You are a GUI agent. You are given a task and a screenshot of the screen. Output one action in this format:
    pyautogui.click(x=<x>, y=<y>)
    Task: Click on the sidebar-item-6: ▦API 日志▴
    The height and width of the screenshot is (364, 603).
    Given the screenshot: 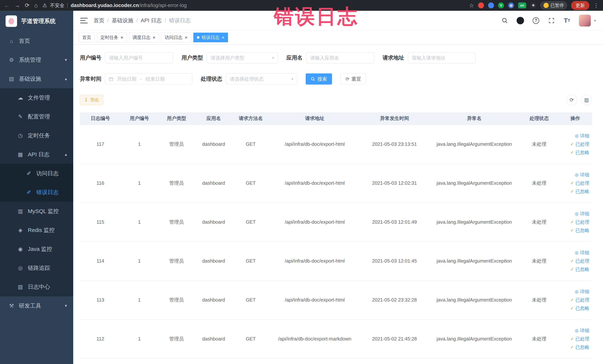 What is the action you would take?
    pyautogui.click(x=37, y=154)
    